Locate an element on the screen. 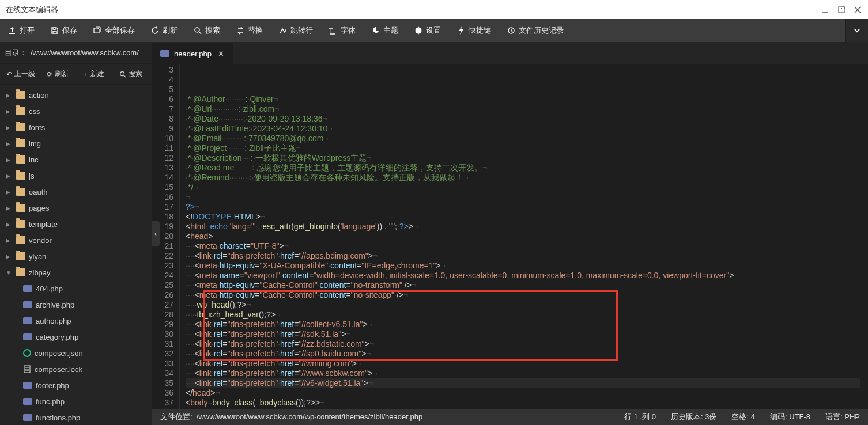  status-cursor: 行 1 ,列 0 is located at coordinates (640, 417).